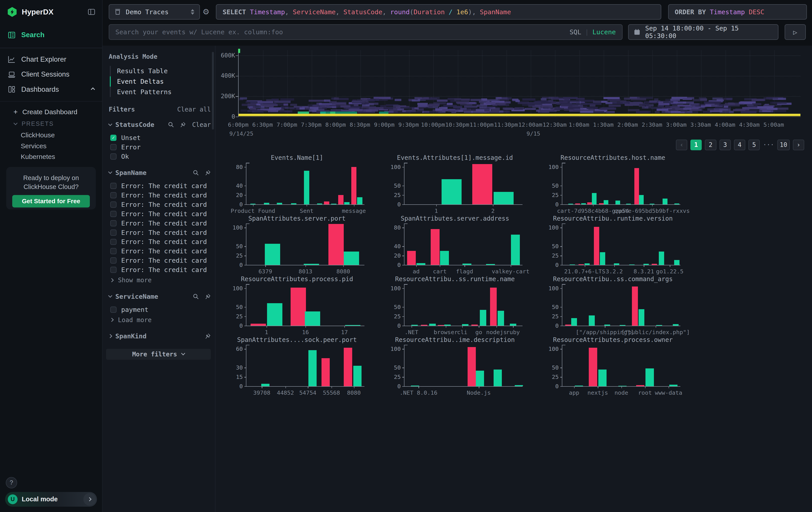 The width and height of the screenshot is (812, 512). Describe the element at coordinates (305, 184) in the screenshot. I see `chart-plot: 0204080Product FoundSentmessage` at that location.